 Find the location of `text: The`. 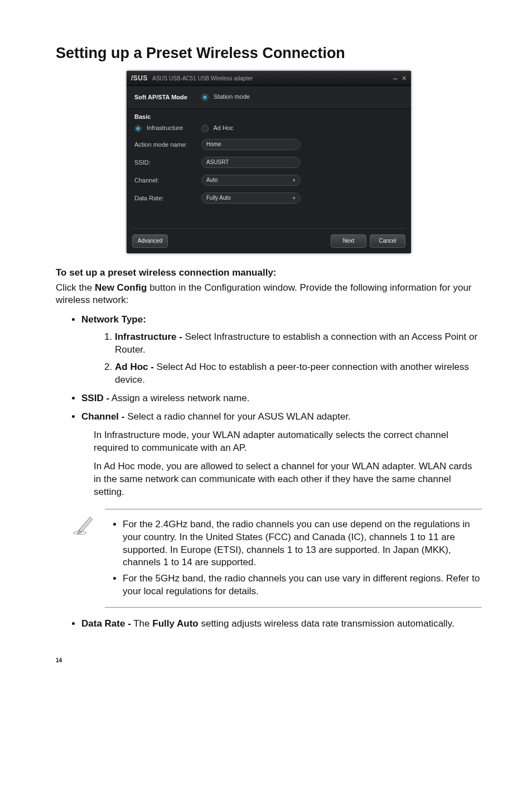

text: The is located at coordinates (142, 624).